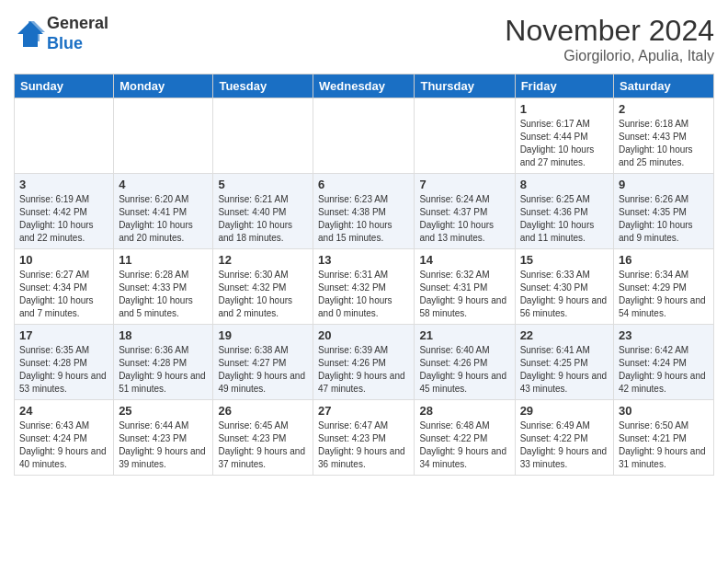 This screenshot has width=728, height=563. I want to click on cell-w5-d3: 26Sunrise: 6:45 AMSunset: 4:23 PMDayligh…, so click(263, 438).